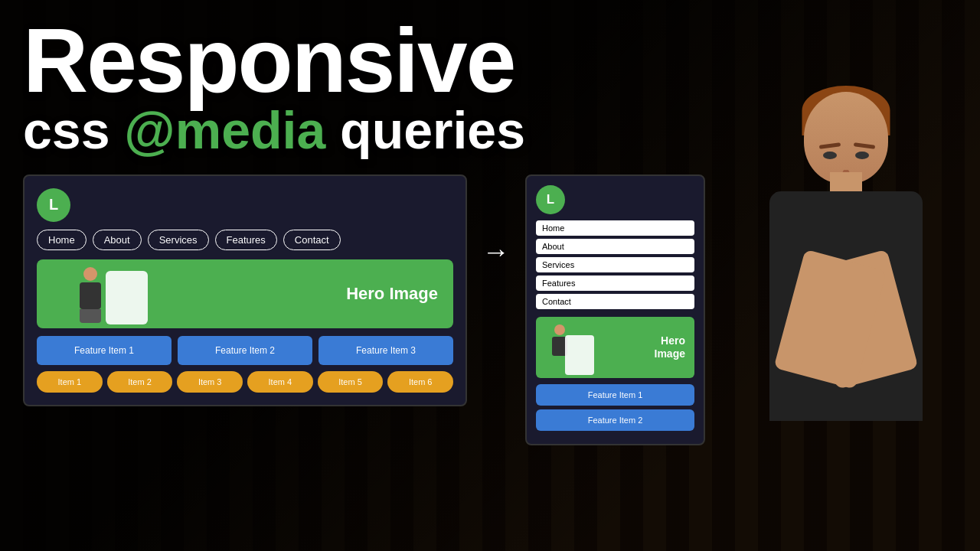 The height and width of the screenshot is (551, 980). What do you see at coordinates (616, 265) in the screenshot?
I see `mobile-nav-services: Services` at bounding box center [616, 265].